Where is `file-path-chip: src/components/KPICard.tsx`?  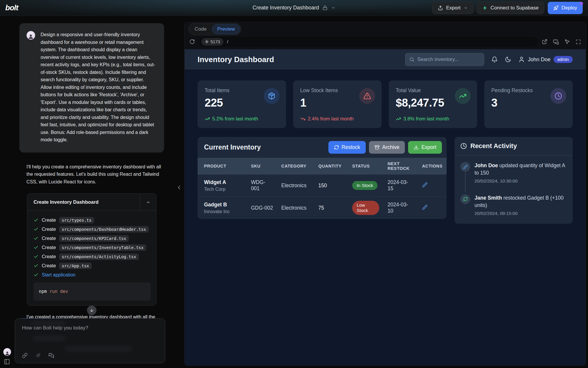
file-path-chip: src/components/KPICard.tsx is located at coordinates (94, 238).